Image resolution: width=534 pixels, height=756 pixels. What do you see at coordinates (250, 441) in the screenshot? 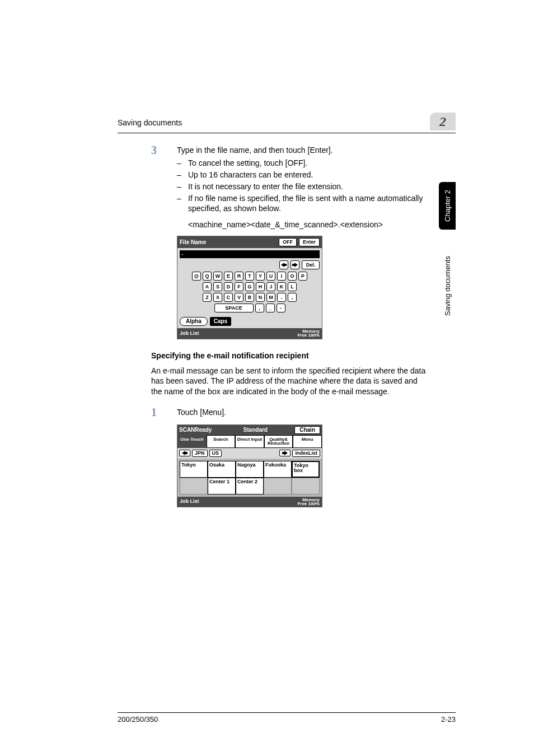
I see `tab-bar: One-Touch Search Direct Input Quality& R…` at bounding box center [250, 441].